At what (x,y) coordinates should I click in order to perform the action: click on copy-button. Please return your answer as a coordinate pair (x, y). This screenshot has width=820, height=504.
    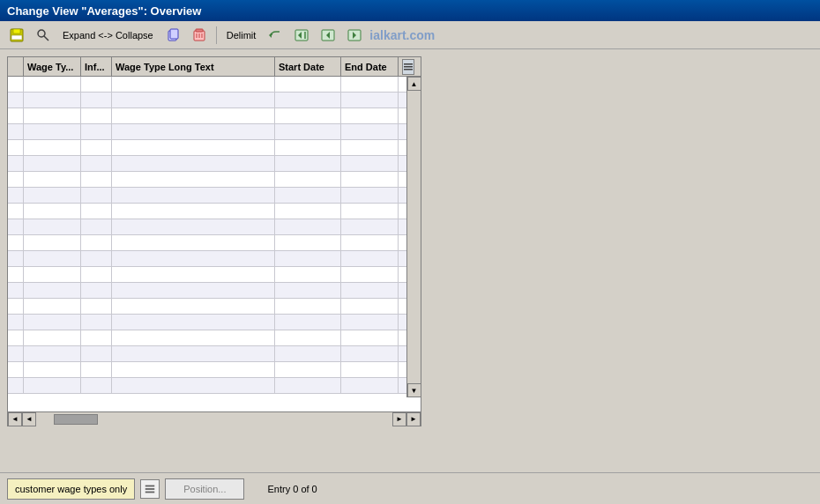
    Looking at the image, I should click on (173, 35).